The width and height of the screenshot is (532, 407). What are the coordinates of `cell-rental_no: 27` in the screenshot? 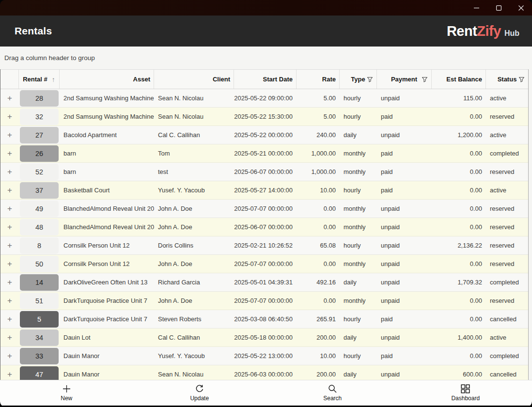 It's located at (39, 135).